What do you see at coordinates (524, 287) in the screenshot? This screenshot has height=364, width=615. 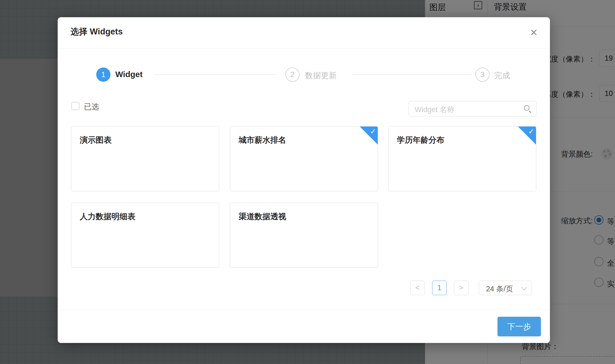 I see `chevron-down-icon` at bounding box center [524, 287].